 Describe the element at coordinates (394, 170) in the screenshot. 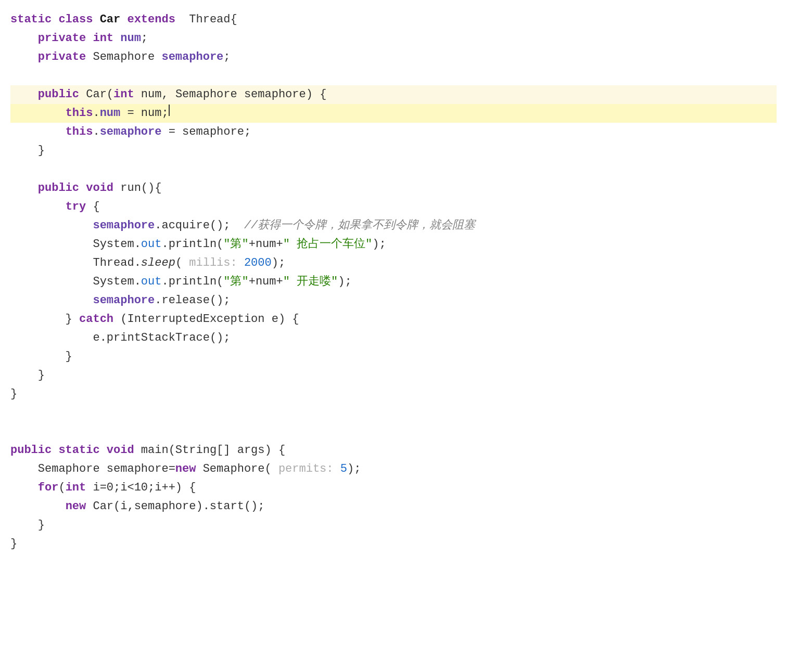

I see `code-line-9-blank` at that location.